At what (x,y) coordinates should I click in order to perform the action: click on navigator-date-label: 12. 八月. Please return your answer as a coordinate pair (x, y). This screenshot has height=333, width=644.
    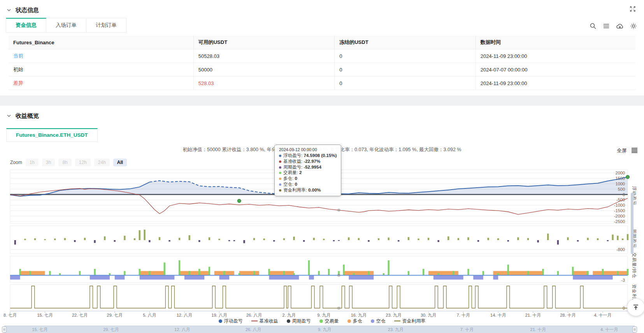
    Looking at the image, I should click on (182, 330).